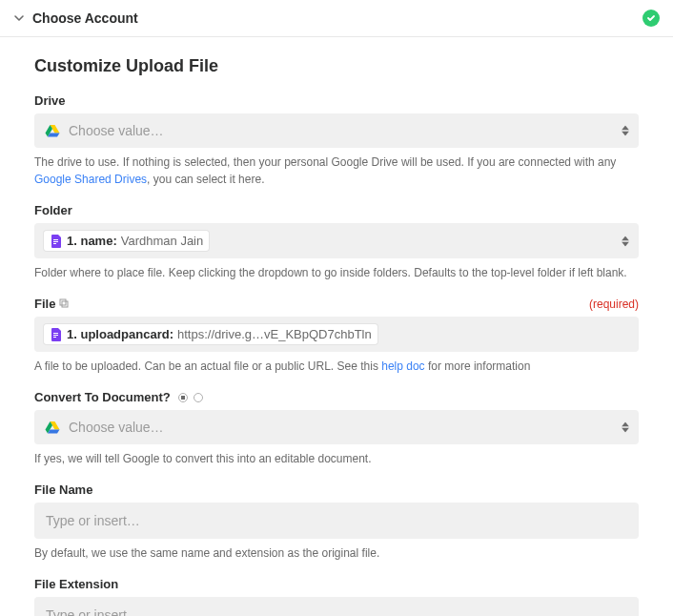 The height and width of the screenshot is (616, 673). What do you see at coordinates (336, 273) in the screenshot?
I see `folder-help: Folder where to place file. Keep clickin…` at bounding box center [336, 273].